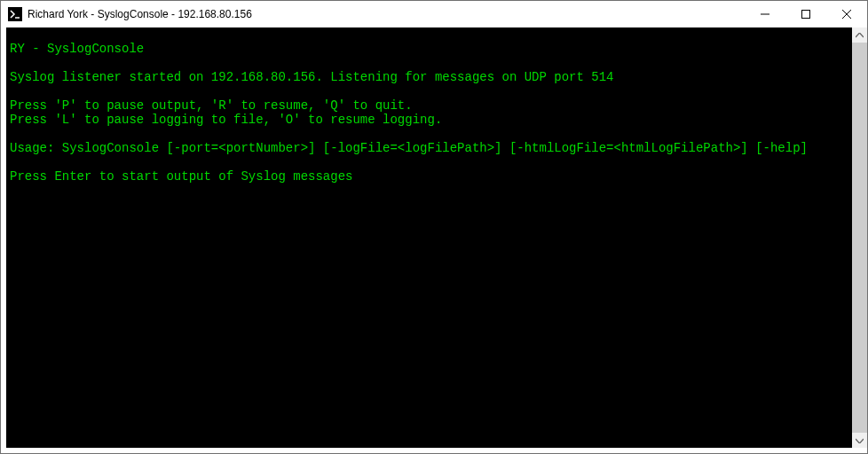 This screenshot has width=868, height=454. What do you see at coordinates (430, 49) in the screenshot?
I see `console-line: RY - SyslogConsole` at bounding box center [430, 49].